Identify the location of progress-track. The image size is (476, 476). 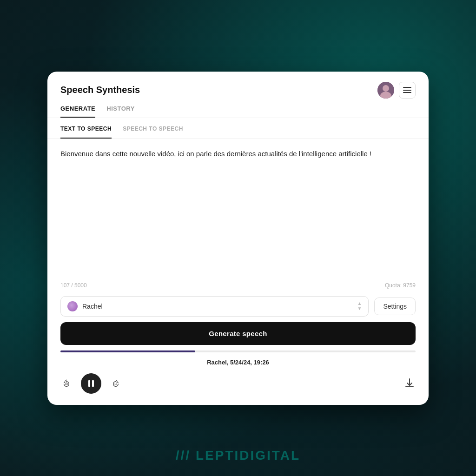
(238, 351).